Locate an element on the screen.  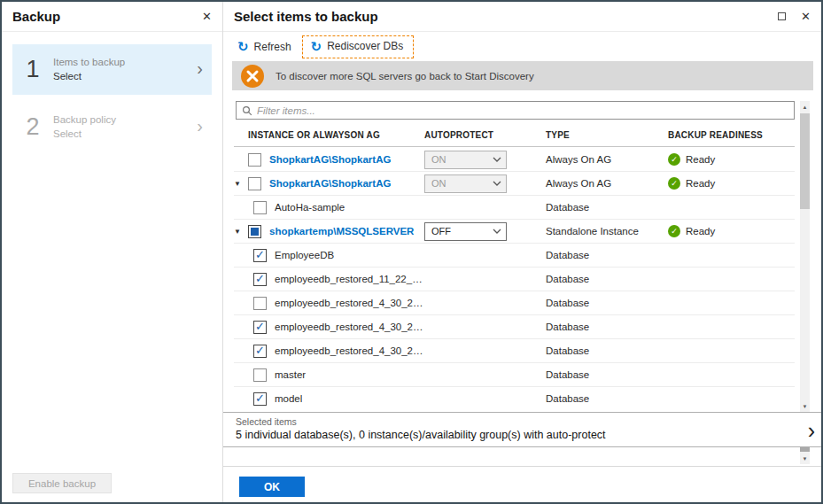
autoprotect-dropdown: OFF is located at coordinates (466, 232).